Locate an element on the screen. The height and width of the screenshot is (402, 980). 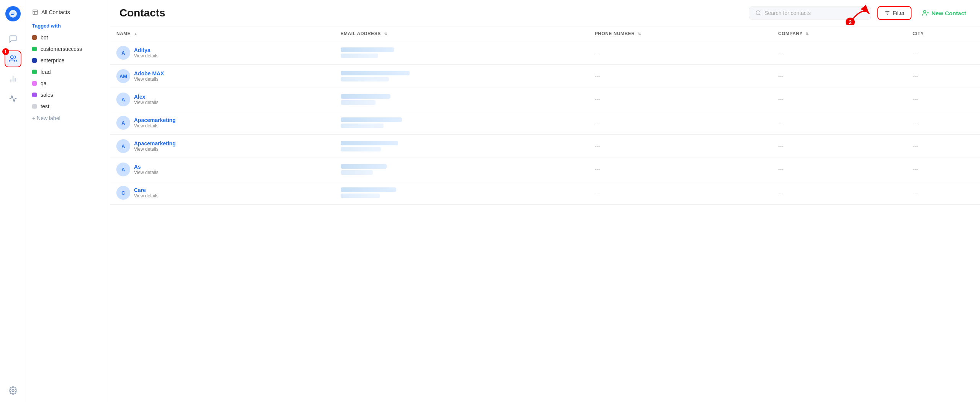
contact-name: Aditya is located at coordinates (146, 50).